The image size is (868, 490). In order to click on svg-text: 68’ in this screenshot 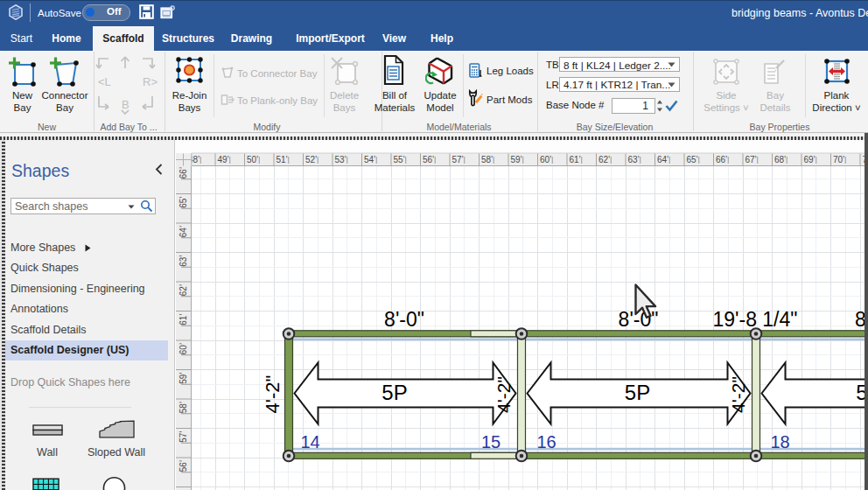, I will do `click(780, 159)`.